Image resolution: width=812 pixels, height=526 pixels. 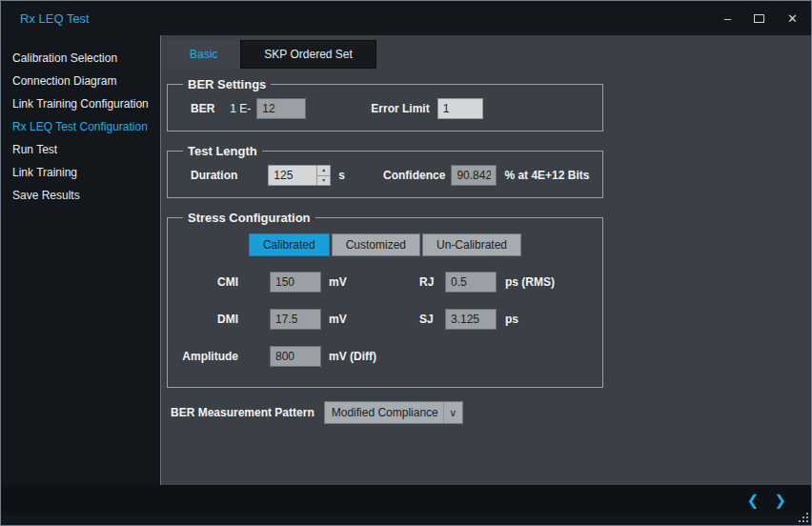 What do you see at coordinates (453, 413) in the screenshot?
I see `chevron-down-icon: ∨` at bounding box center [453, 413].